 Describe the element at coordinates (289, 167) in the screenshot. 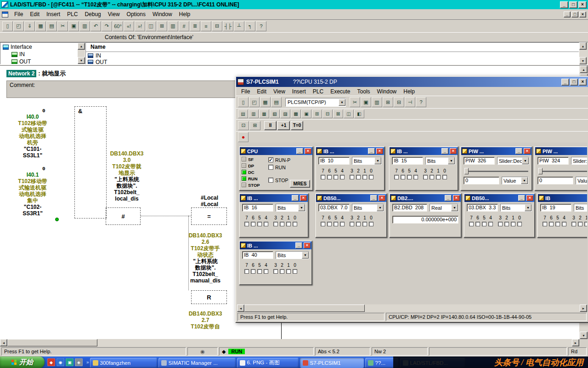

I see `run-checkbox: ✓ RUN` at that location.